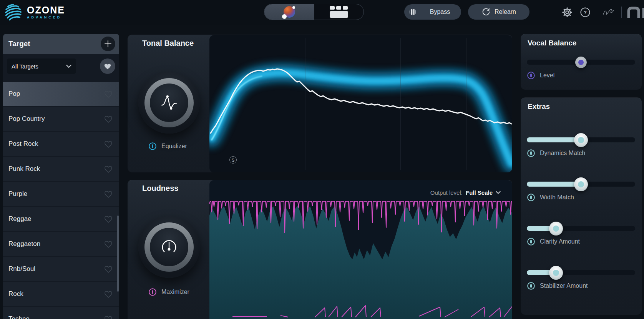 Image resolution: width=644 pixels, height=319 pixels. Describe the element at coordinates (108, 66) in the screenshot. I see `favorites-filter-button` at that location.